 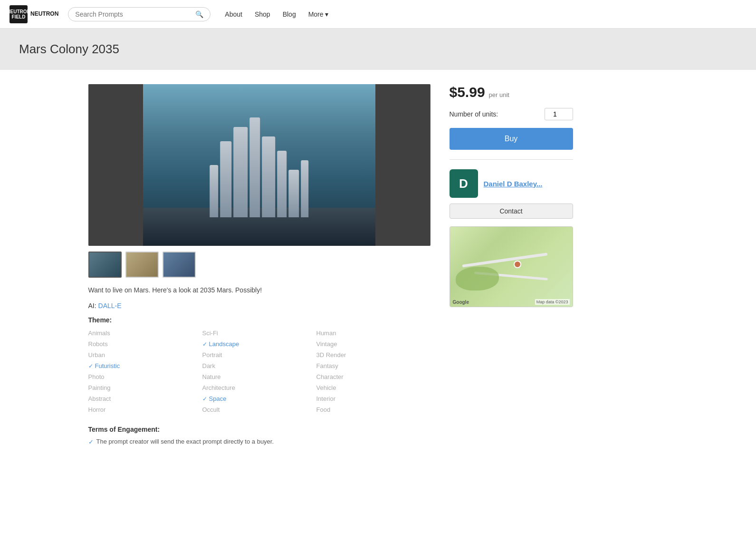 What do you see at coordinates (477, 279) in the screenshot?
I see `map-forest` at bounding box center [477, 279].